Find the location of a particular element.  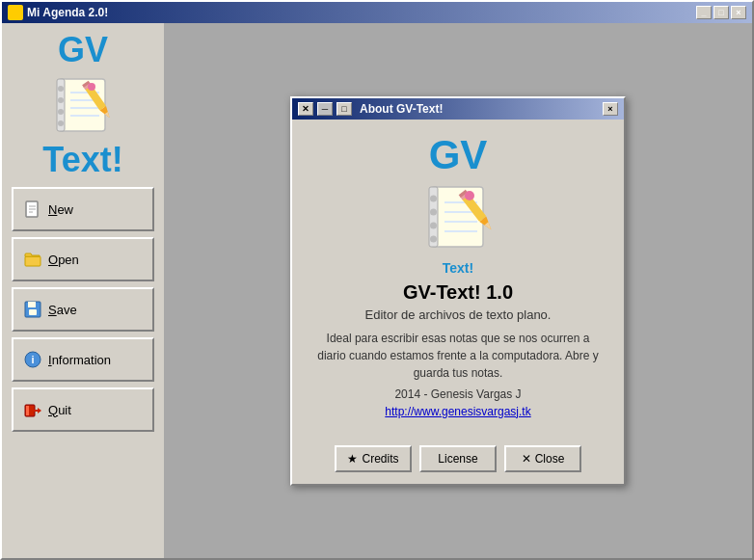

license-label: License is located at coordinates (457, 459).